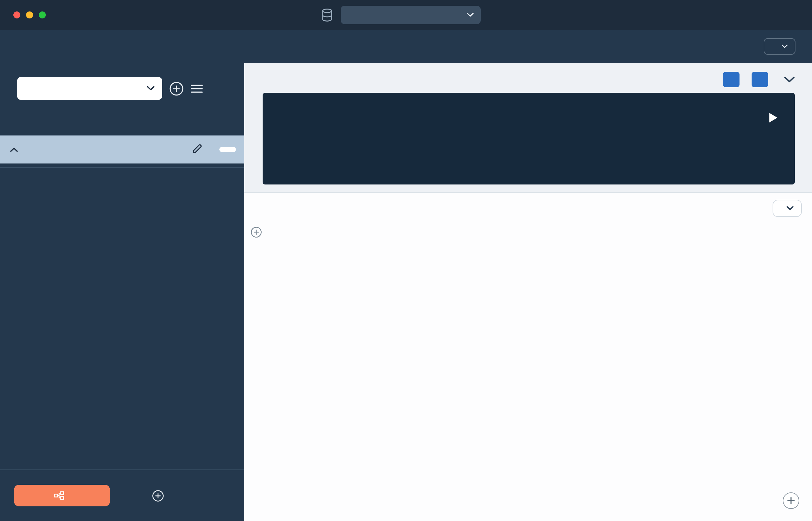  I want to click on dolt-workbench-logo, so click(795, 15).